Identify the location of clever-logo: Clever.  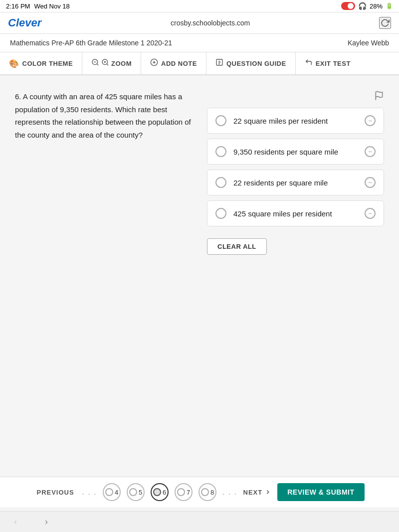
(25, 23).